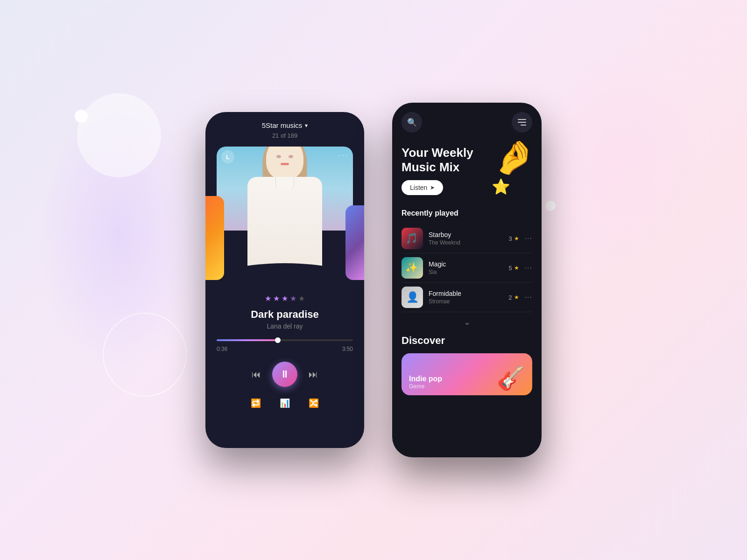 This screenshot has height=560, width=747. I want to click on discover-card: Indie pop Genre 🎸, so click(467, 374).